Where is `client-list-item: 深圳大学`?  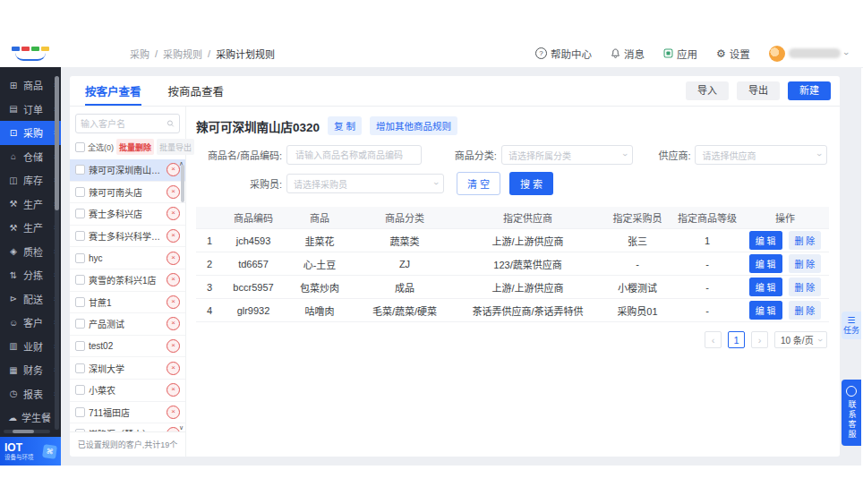
client-list-item: 深圳大学 is located at coordinates (127, 369).